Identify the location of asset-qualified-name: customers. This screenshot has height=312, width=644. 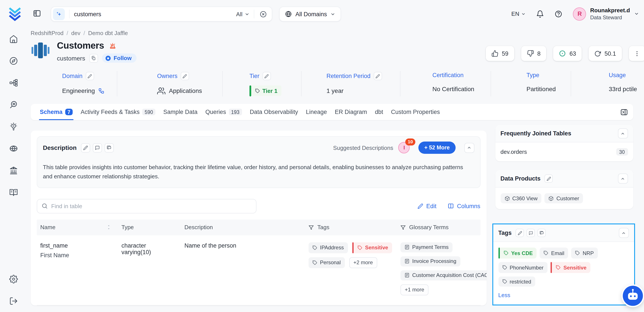
(71, 58).